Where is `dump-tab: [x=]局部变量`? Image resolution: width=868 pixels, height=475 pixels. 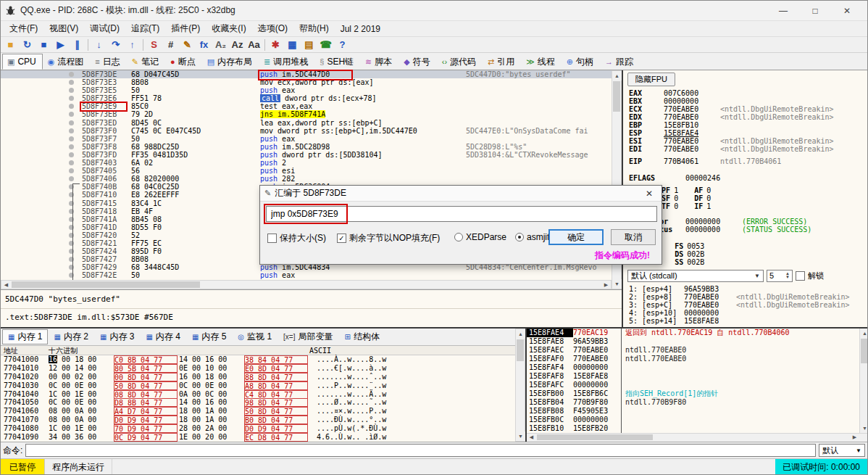
dump-tab: [x=]局部变量 is located at coordinates (308, 336).